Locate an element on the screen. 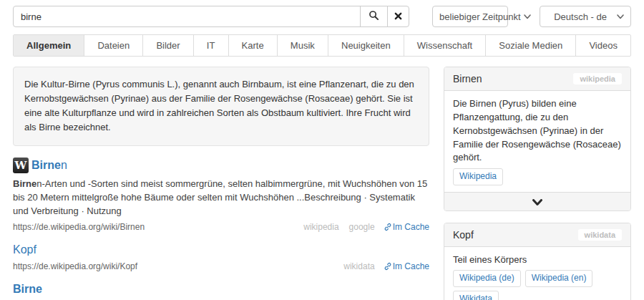 This screenshot has width=644, height=300. infobox-panel-birnen: BirnenwikipediaDie Birnen (Pyrus) bilden… is located at coordinates (537, 139).